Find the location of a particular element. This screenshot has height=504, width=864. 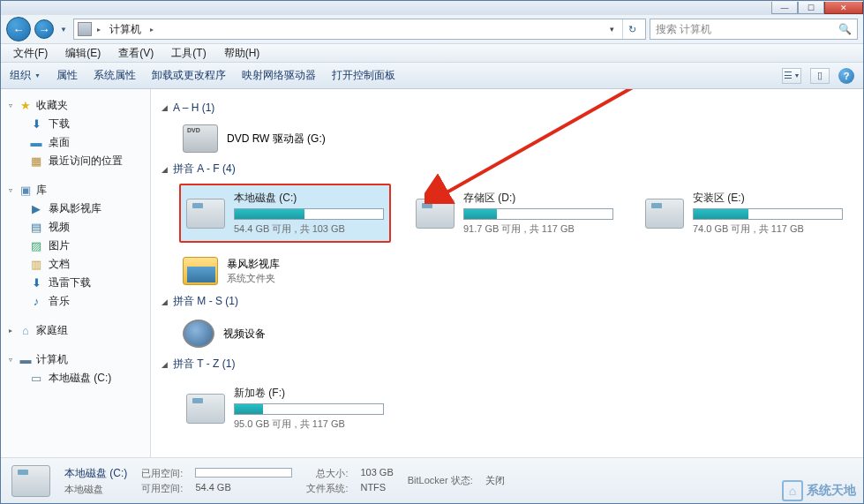

sidebar-pictures: ▨图片 is located at coordinates (78, 245).